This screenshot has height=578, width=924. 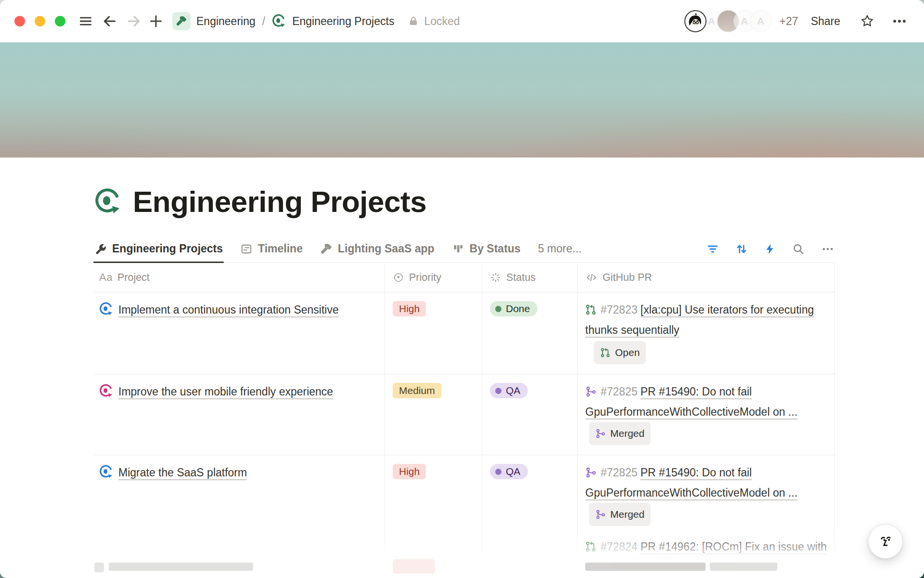 What do you see at coordinates (343, 21) in the screenshot?
I see `breadcrumb-page: Engineering Projects` at bounding box center [343, 21].